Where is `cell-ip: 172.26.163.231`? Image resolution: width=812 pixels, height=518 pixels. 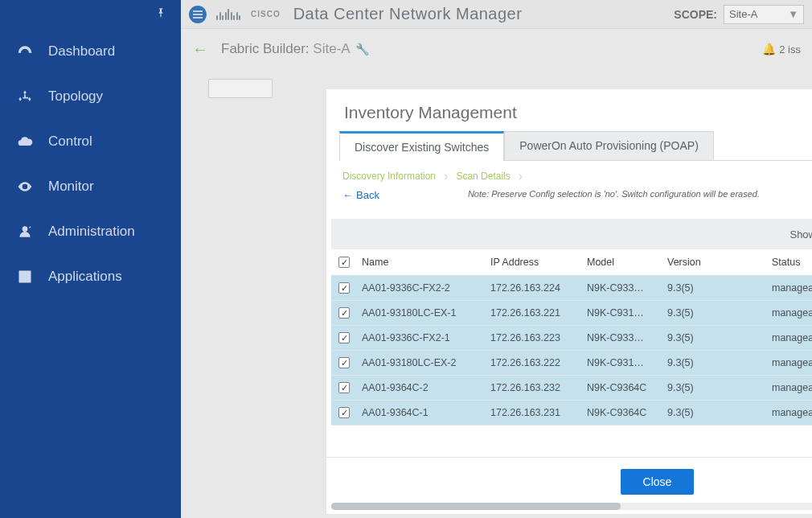
cell-ip: 172.26.163.231 is located at coordinates (534, 413).